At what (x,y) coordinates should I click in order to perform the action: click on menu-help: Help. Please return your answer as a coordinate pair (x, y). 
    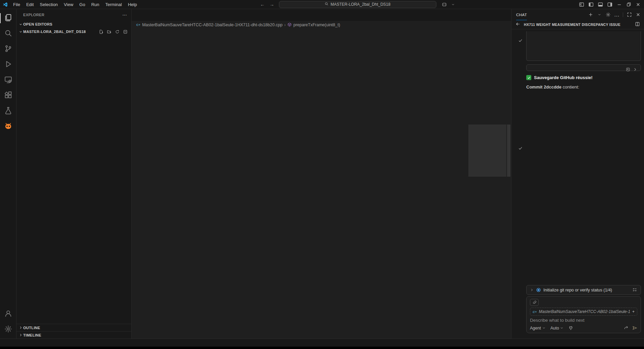
    Looking at the image, I should click on (133, 5).